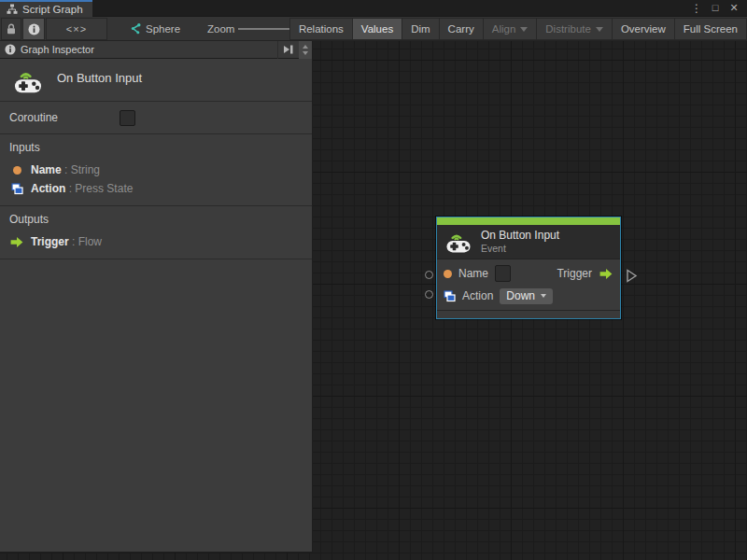 This screenshot has width=747, height=560. What do you see at coordinates (574, 273) in the screenshot?
I see `node-port-label: Trigger` at bounding box center [574, 273].